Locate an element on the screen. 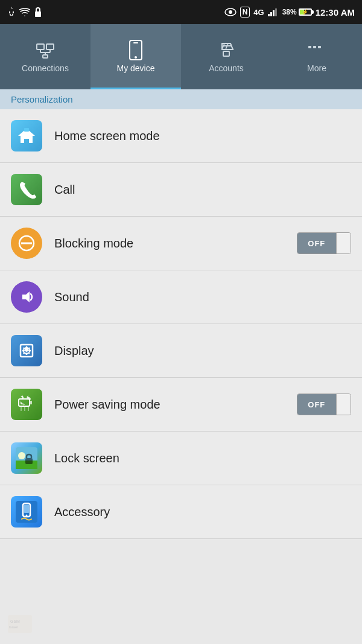 This screenshot has width=362, height=644. settings-item-lock-screen: Lock screen is located at coordinates (181, 459).